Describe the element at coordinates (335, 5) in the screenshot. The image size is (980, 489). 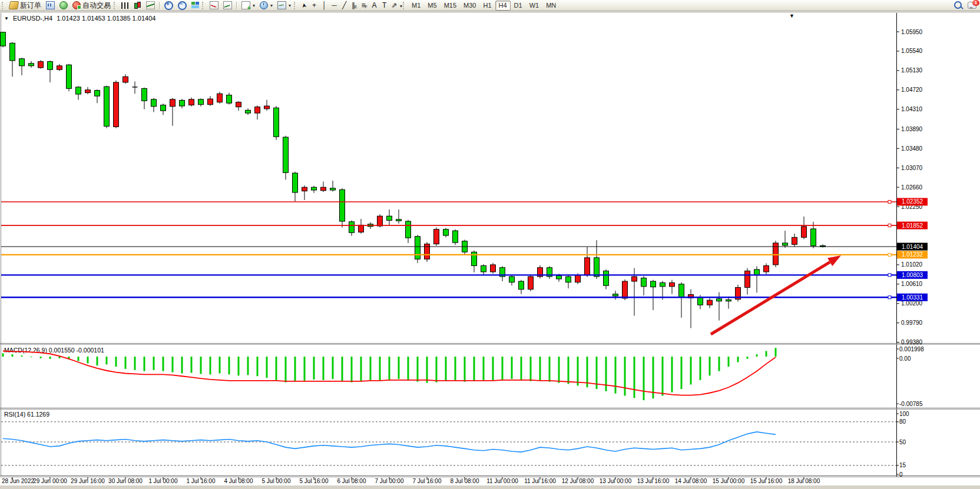
I see `tool-horizontal-line-button: ─` at that location.